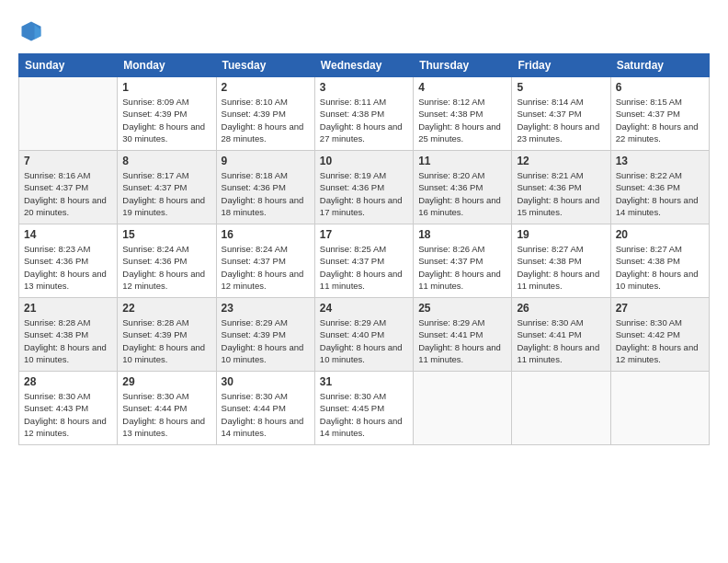 This screenshot has height=563, width=728. What do you see at coordinates (660, 261) in the screenshot?
I see `calendar-cell: 20Sunrise: 8:27 AMSunset: 4:38 PMDayligh…` at bounding box center [660, 261].